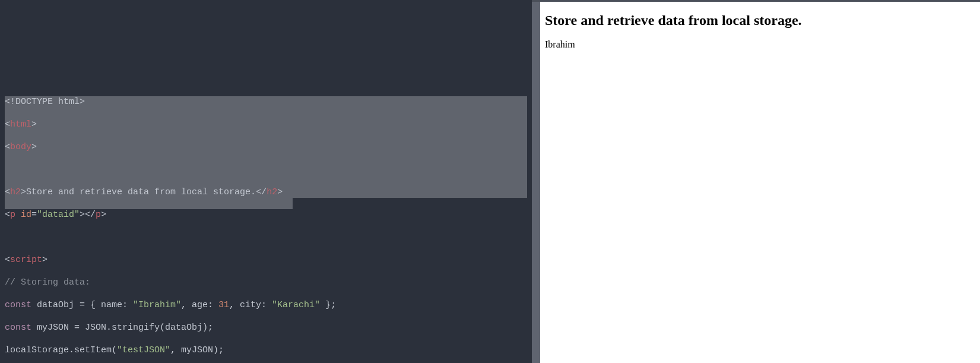 The height and width of the screenshot is (363, 980). I want to click on code-token: localStorage.setItem(, so click(61, 351).